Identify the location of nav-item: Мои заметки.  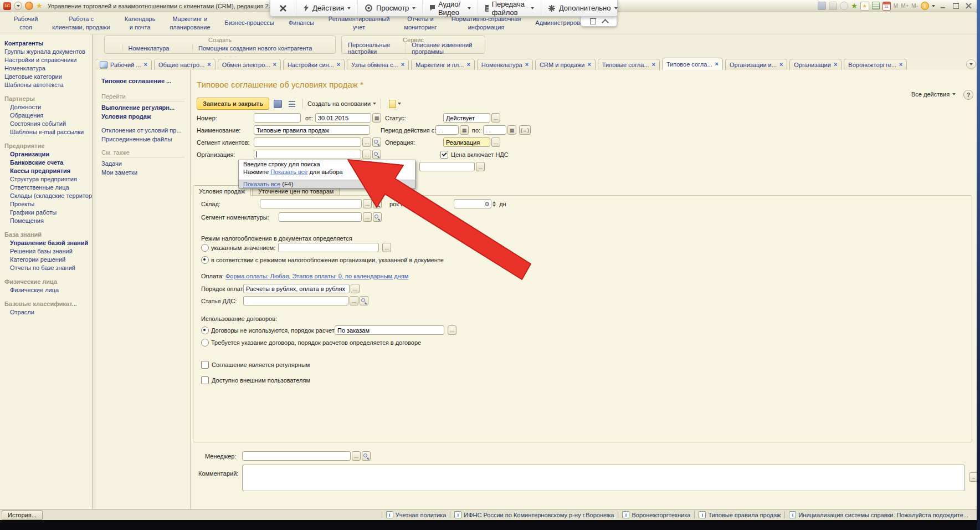
(143, 172).